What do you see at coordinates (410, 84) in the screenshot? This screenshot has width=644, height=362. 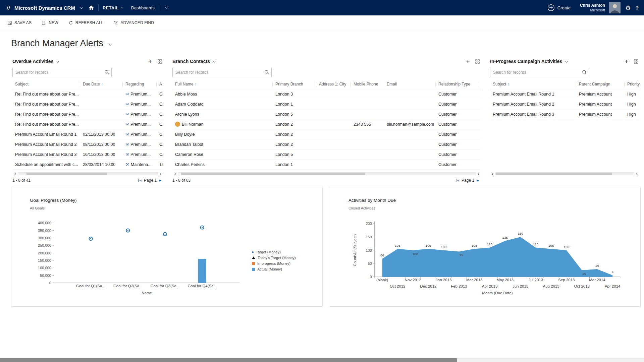 I see `column-header-email: Email` at bounding box center [410, 84].